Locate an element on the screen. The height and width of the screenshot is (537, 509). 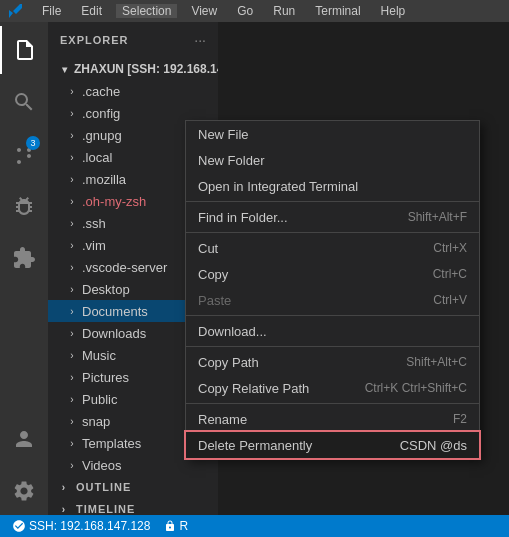
menu-download: Download... is located at coordinates (332, 331).